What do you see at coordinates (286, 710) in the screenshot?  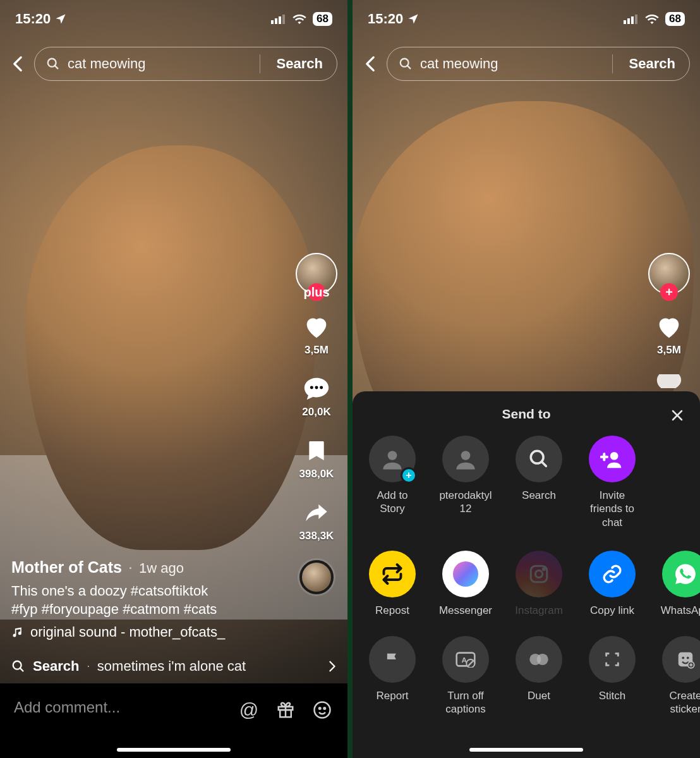 I see `gift-button` at bounding box center [286, 710].